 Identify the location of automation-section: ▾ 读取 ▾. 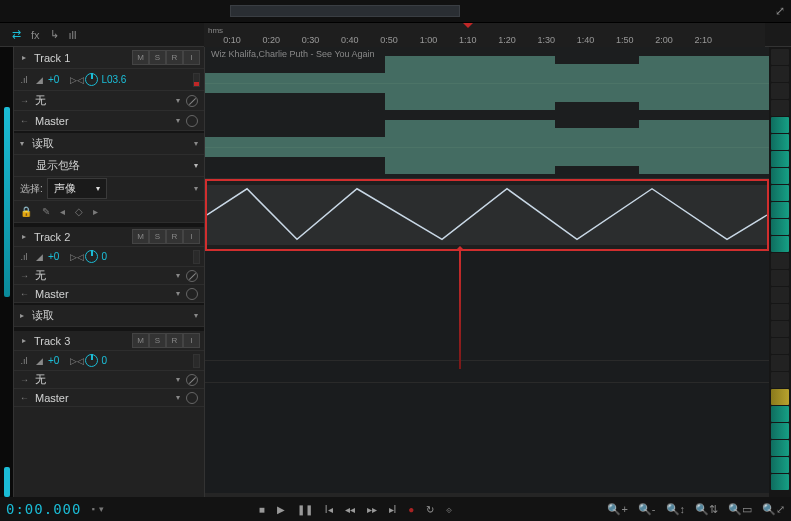
(109, 144).